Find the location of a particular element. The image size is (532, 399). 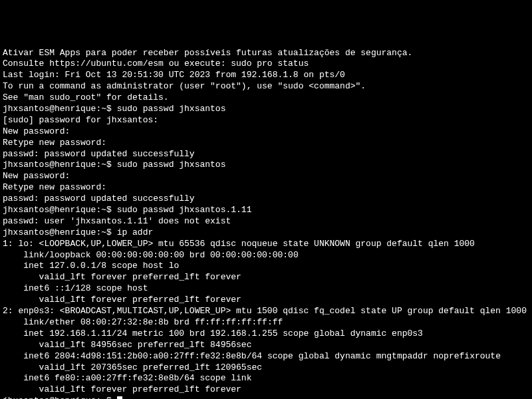

terminal-line: link/ether 08:00:27:32:8e:8b brd ff:ff:f… is located at coordinates (266, 323).